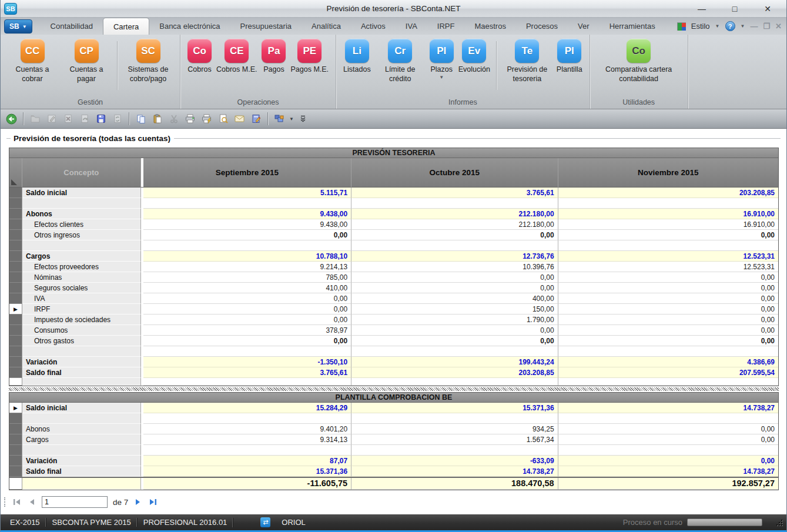  I want to click on page-number-input, so click(75, 502).